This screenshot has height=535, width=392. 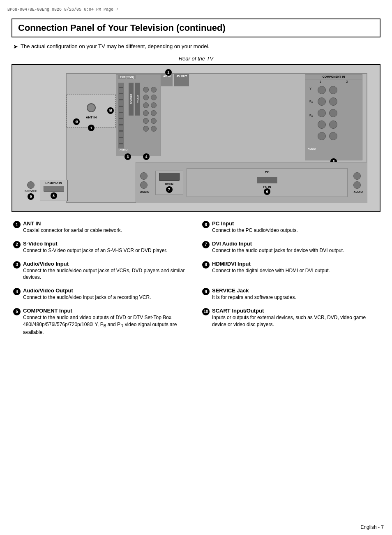 What do you see at coordinates (295, 321) in the screenshot?
I see `desc-body-10: Inputs or outputs for external devices, …` at bounding box center [295, 321].